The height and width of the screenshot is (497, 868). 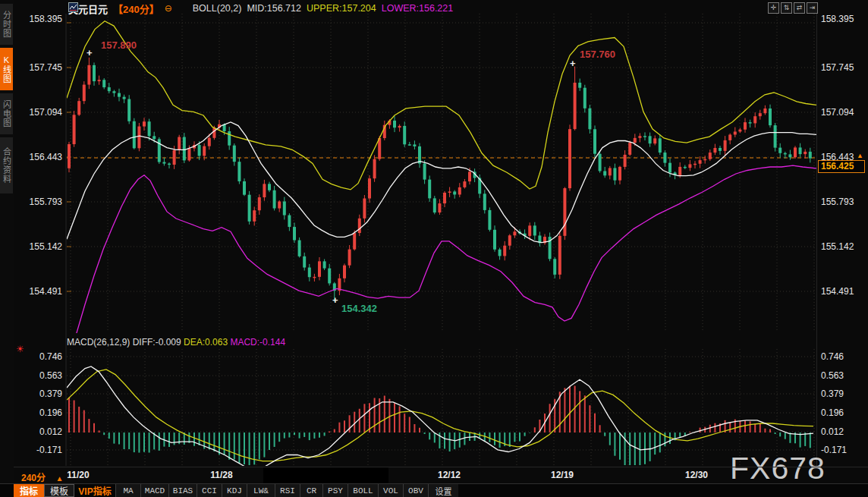 What do you see at coordinates (844, 357) in the screenshot?
I see `axis-label: 0.746` at bounding box center [844, 357].